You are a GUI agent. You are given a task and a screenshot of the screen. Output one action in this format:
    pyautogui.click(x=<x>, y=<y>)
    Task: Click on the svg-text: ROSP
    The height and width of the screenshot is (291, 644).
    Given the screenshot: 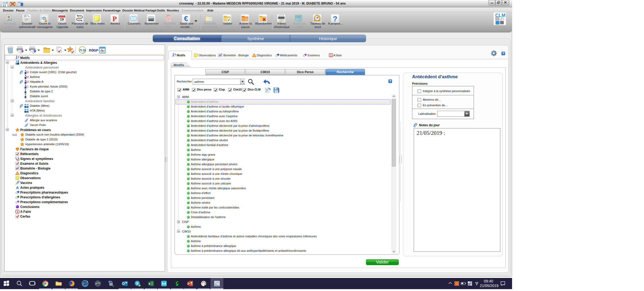 What is the action you would take?
    pyautogui.click(x=94, y=50)
    